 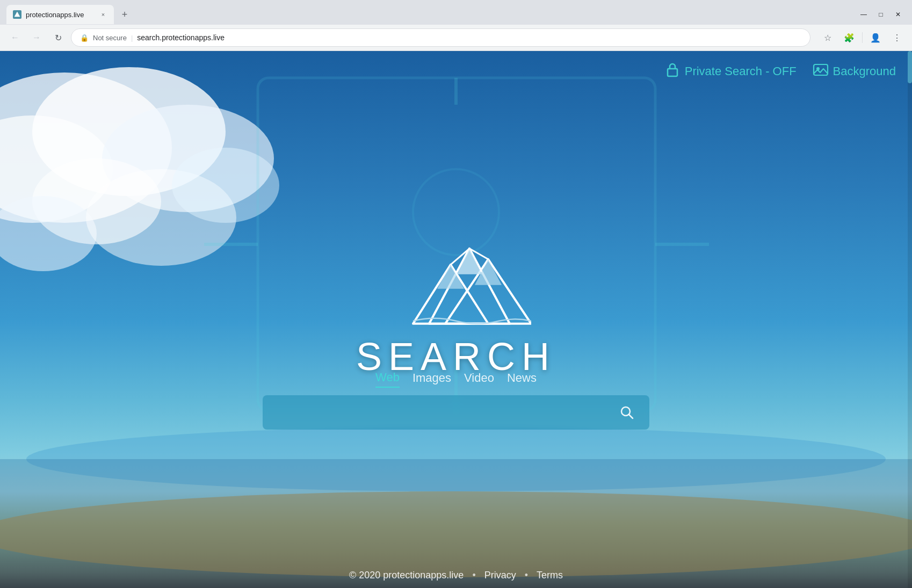 What do you see at coordinates (730, 71) in the screenshot?
I see `private-search-button: Private Search - OFF` at bounding box center [730, 71].